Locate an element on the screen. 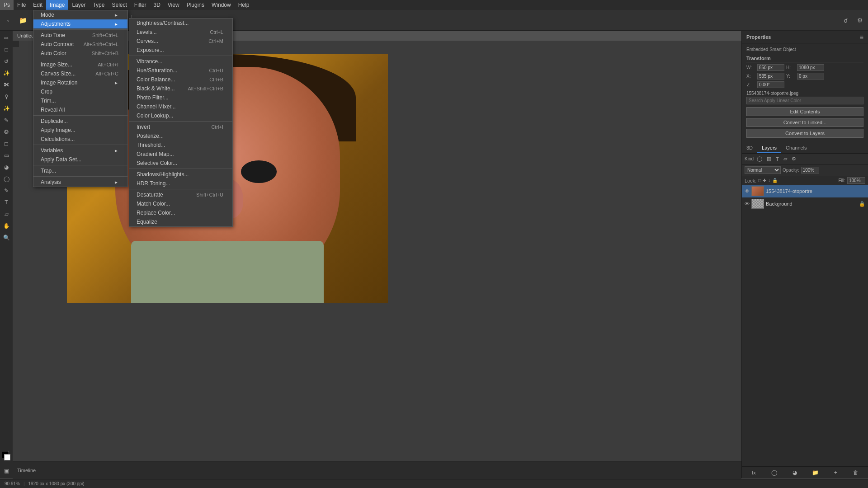 The image size is (868, 488). image-menu-analysis: Analysis ► is located at coordinates (80, 182).